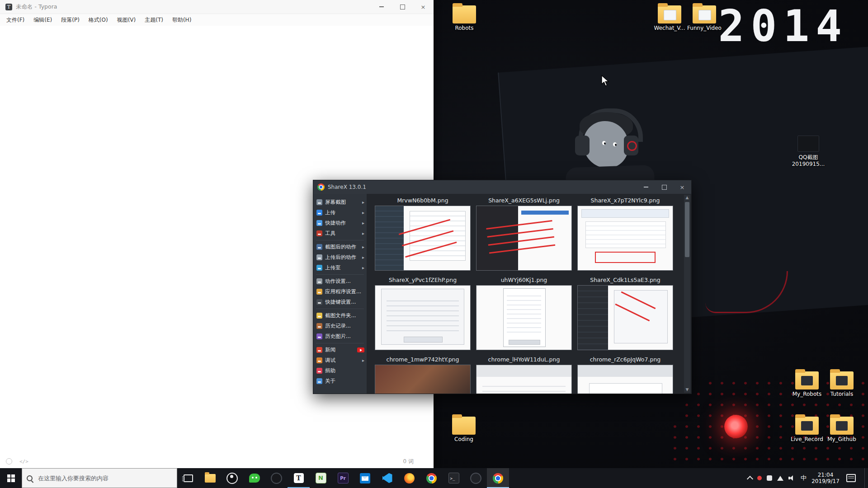 This screenshot has width=868, height=488. What do you see at coordinates (340, 315) in the screenshot?
I see `sharex-menu-screenshots-folder: 截图文件夹...` at bounding box center [340, 315].